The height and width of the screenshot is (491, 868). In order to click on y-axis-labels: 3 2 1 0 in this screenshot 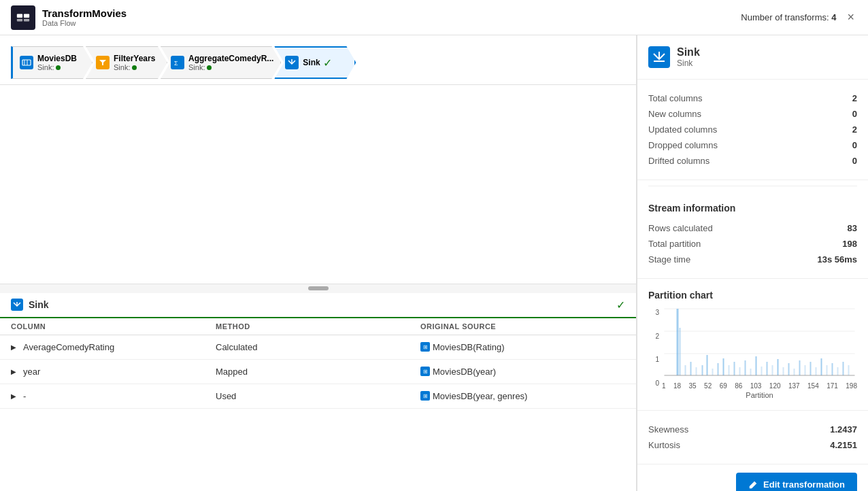, I will do `click(654, 354)`.